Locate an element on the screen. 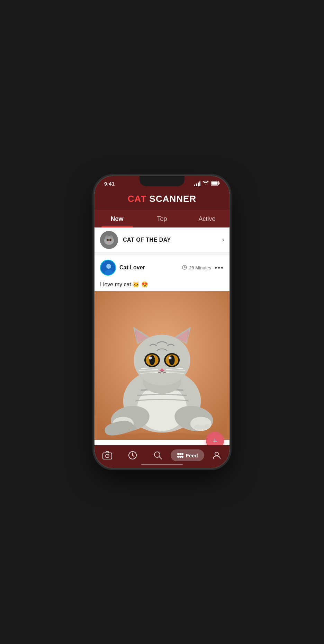  home-indicator is located at coordinates (162, 465).